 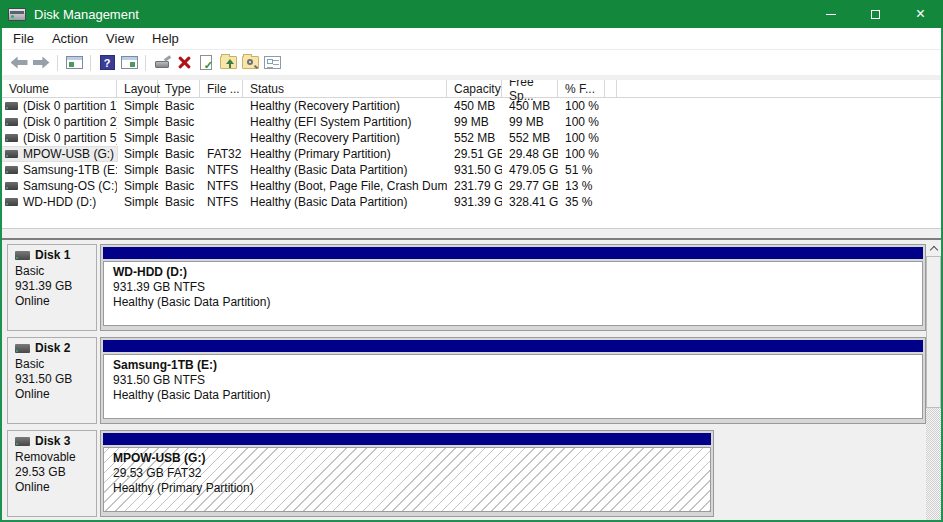 What do you see at coordinates (530, 202) in the screenshot?
I see `free-space-cell: 328.41 GB` at bounding box center [530, 202].